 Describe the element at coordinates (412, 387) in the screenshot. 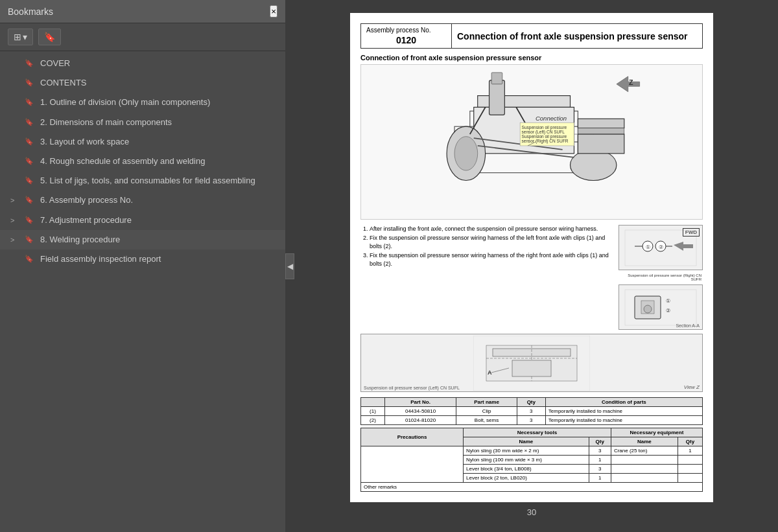

I see `view-z-caption: Suspension oil pressure sensor (Left) CN…` at that location.